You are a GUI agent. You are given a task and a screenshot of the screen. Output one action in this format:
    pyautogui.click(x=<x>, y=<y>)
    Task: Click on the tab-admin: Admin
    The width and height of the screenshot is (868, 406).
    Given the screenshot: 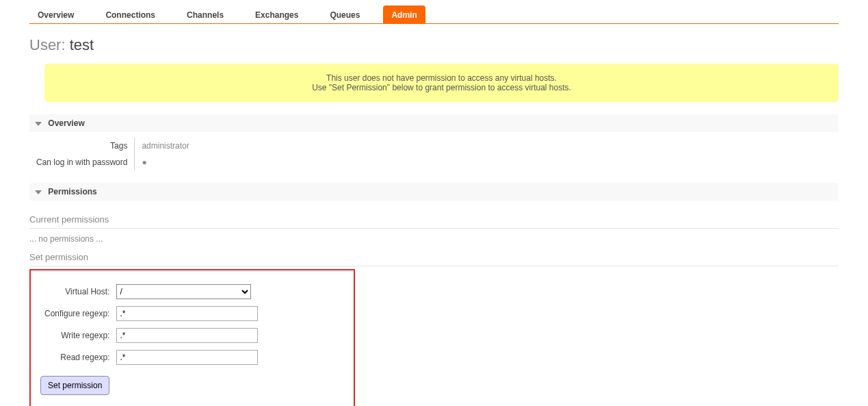 What is the action you would take?
    pyautogui.click(x=404, y=14)
    